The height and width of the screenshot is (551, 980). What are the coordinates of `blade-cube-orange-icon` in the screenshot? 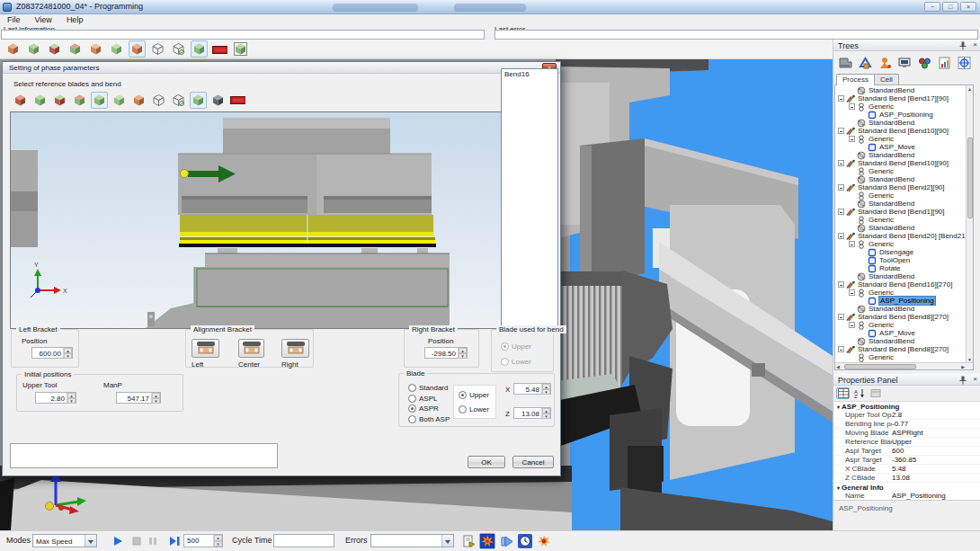 It's located at (138, 101).